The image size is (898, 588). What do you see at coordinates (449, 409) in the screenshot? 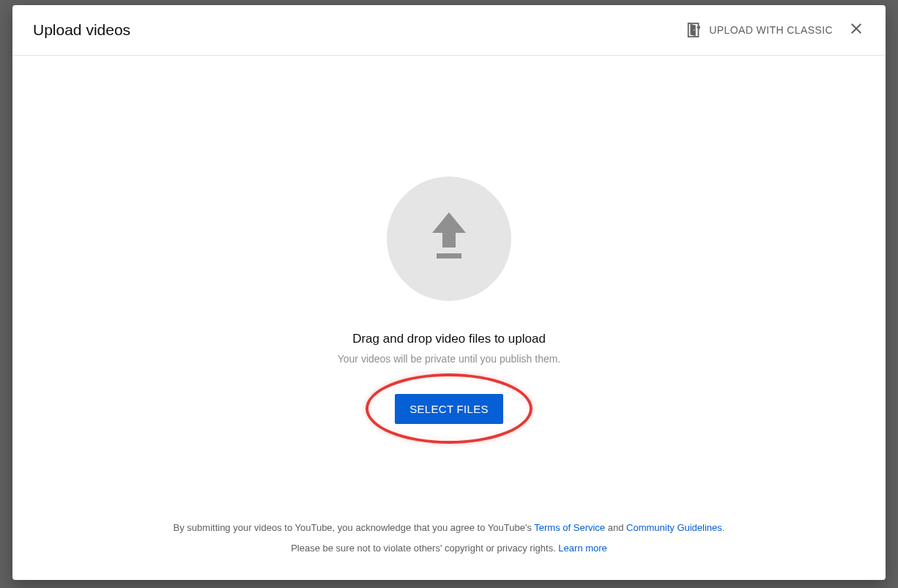
I see `select-files-wrapper: SELECT FILES` at bounding box center [449, 409].